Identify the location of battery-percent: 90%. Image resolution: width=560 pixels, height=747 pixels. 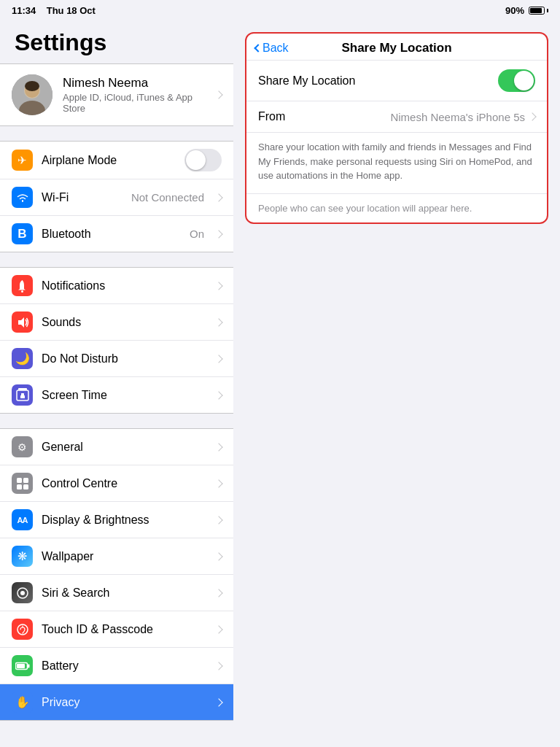
(515, 10).